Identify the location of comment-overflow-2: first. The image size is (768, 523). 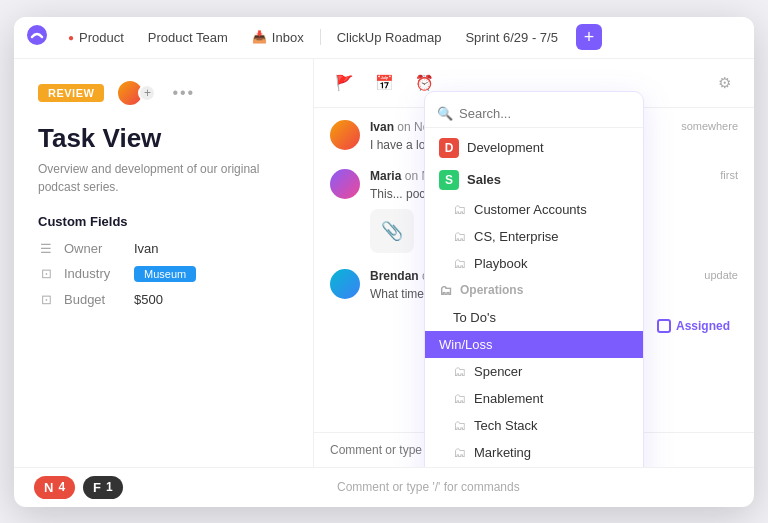
(729, 175).